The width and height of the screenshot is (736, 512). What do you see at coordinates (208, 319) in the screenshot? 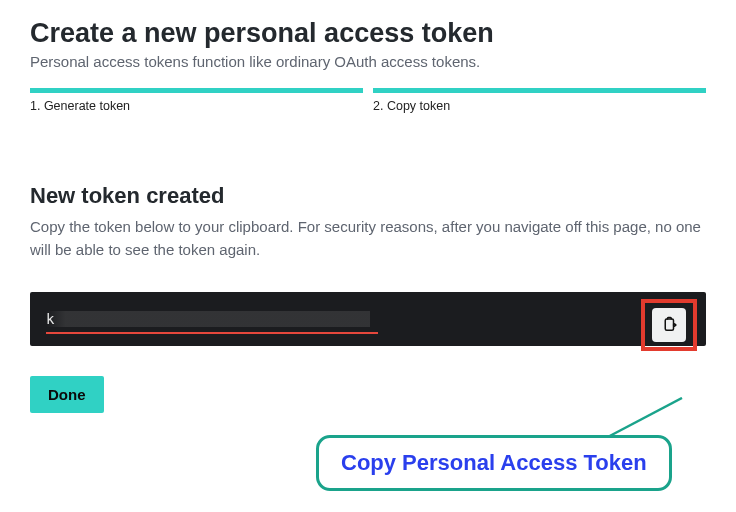
I see `token-value: k` at bounding box center [208, 319].